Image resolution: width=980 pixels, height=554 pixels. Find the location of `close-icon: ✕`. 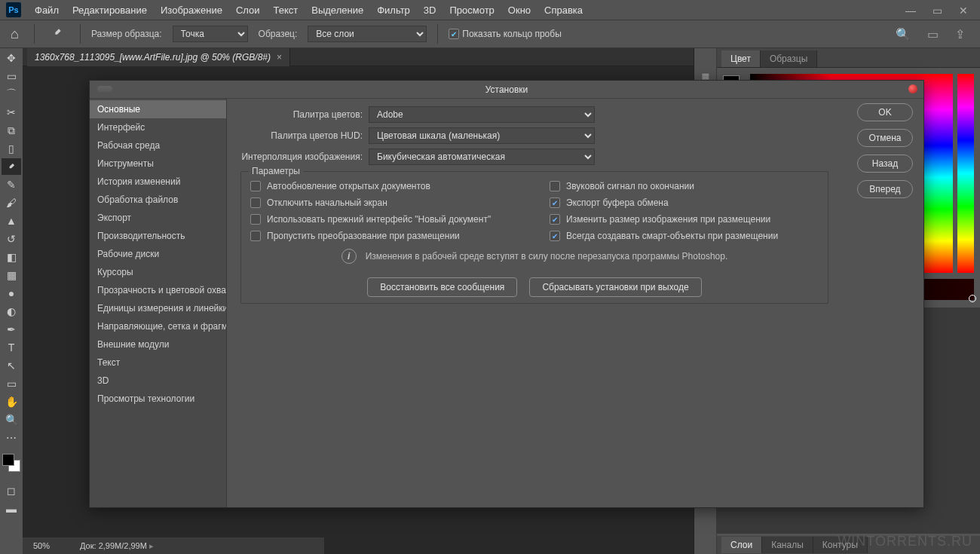

close-icon: ✕ is located at coordinates (963, 11).